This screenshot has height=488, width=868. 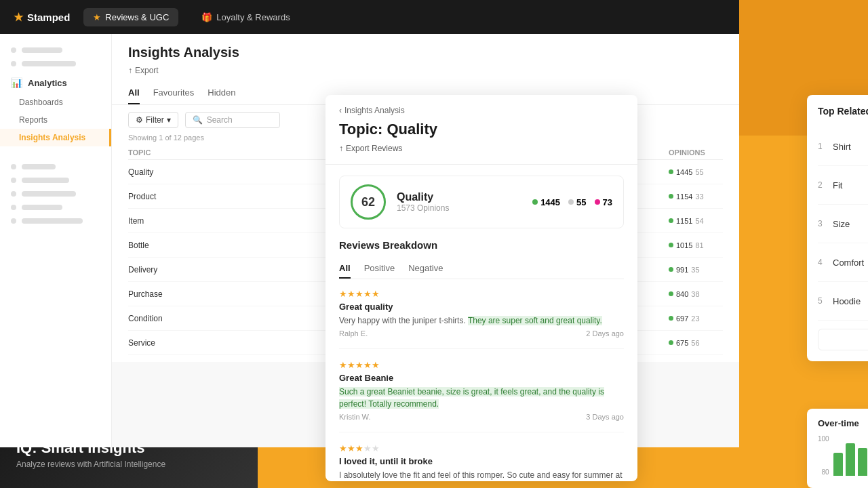 I want to click on quality-stats: 1445 55 73, so click(x=572, y=202).